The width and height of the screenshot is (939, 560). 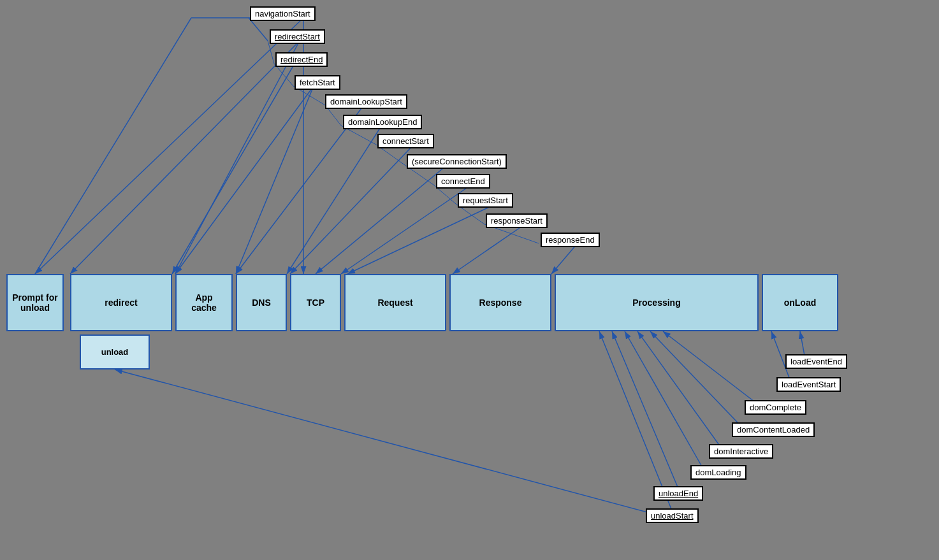 I want to click on response-start-label: responseStart, so click(x=516, y=220).